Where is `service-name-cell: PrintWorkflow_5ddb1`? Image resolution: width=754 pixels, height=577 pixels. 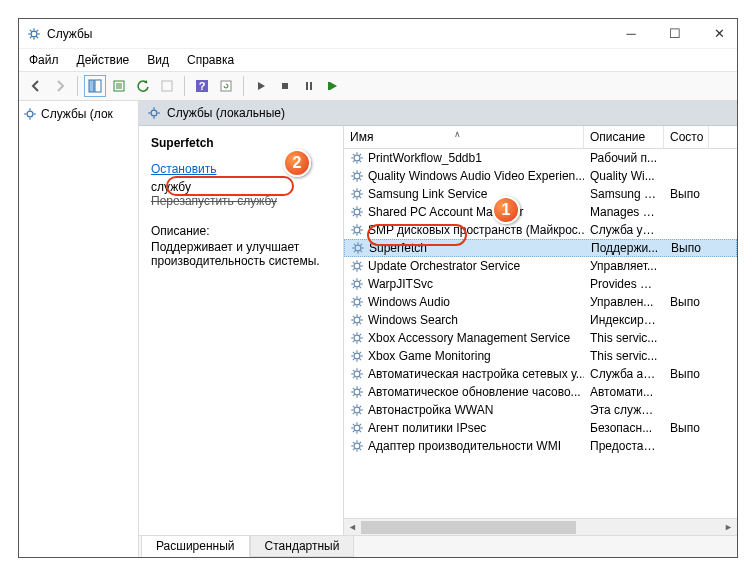 service-name-cell: PrintWorkflow_5ddb1 is located at coordinates (425, 158).